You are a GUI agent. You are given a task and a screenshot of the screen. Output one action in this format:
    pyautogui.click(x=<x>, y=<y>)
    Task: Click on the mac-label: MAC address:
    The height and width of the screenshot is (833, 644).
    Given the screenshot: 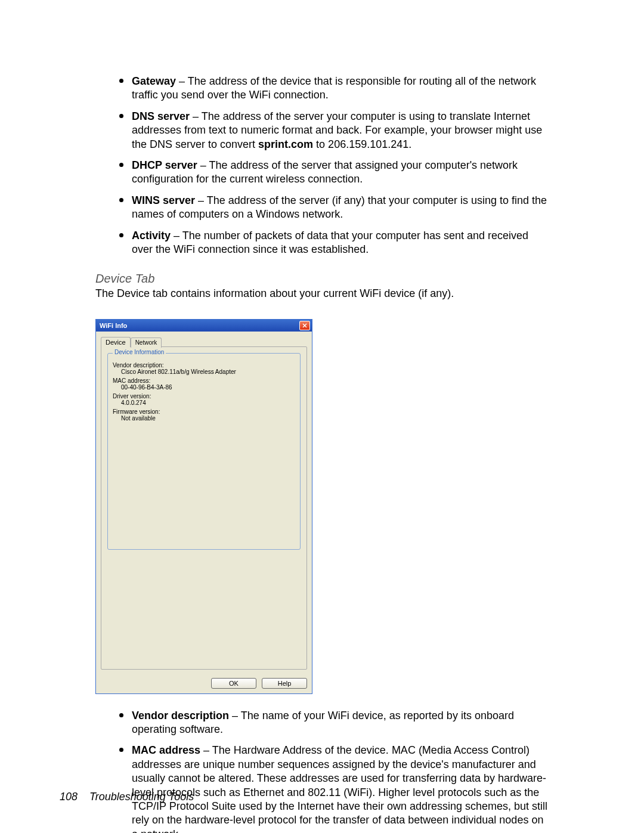 What is the action you would take?
    pyautogui.click(x=204, y=380)
    